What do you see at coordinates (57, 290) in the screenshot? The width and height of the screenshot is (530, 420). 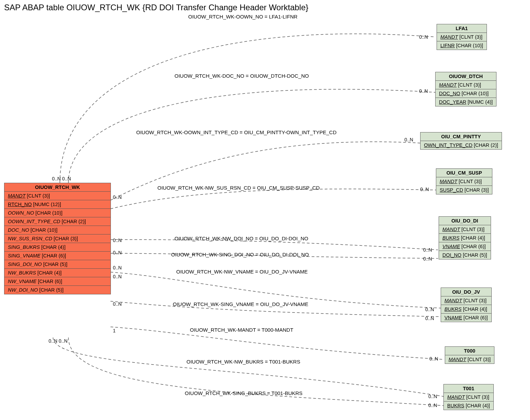 I see `field-row: NW_DOI_NO [CHAR (5)]` at bounding box center [57, 290].